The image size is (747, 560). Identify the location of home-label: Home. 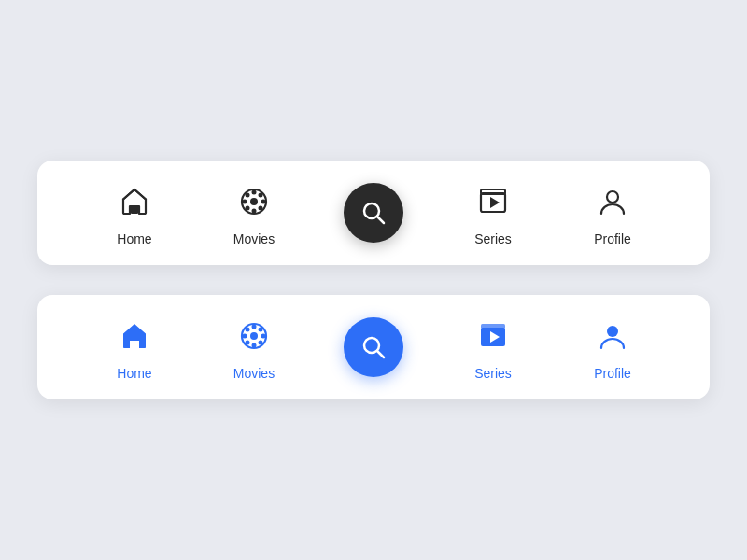
(134, 239).